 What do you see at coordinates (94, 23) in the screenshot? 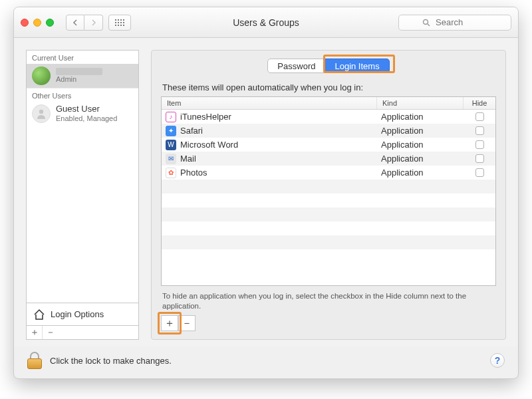
I see `forward-button` at bounding box center [94, 23].